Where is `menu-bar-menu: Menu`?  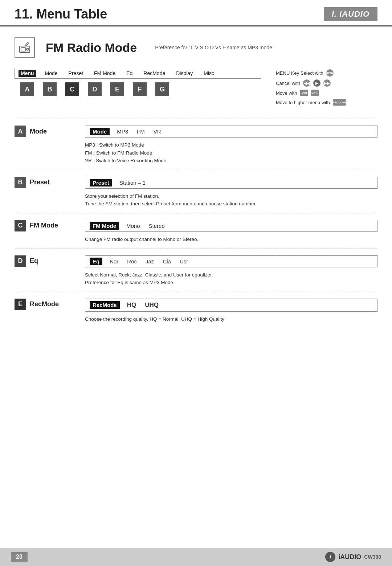 menu-bar-menu: Menu is located at coordinates (28, 73).